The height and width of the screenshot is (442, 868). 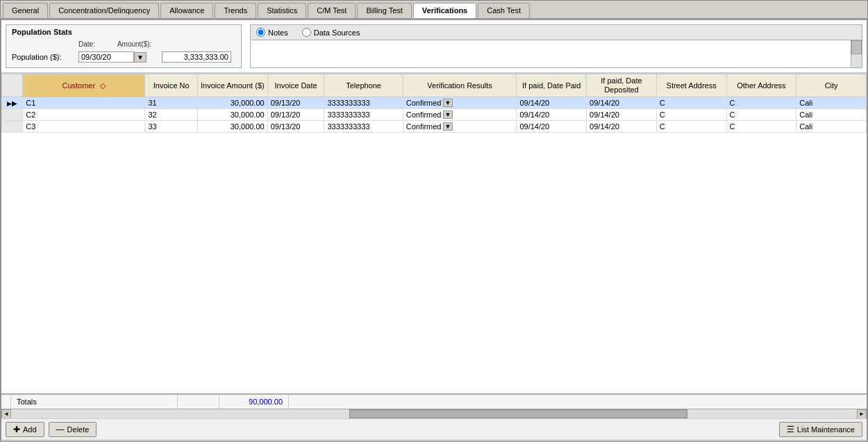 What do you see at coordinates (307, 32) in the screenshot?
I see `data-sources-radio` at bounding box center [307, 32].